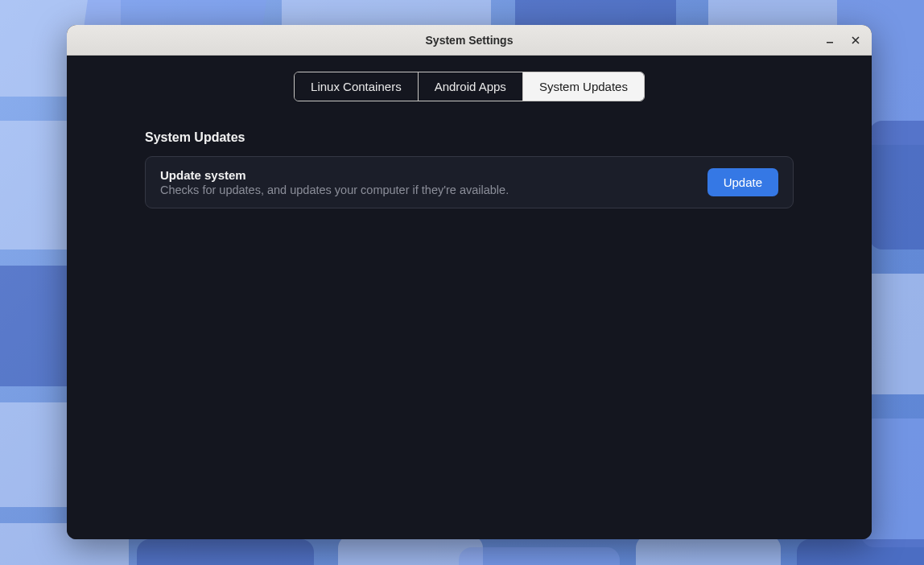 The width and height of the screenshot is (924, 565). I want to click on titlebar-controls, so click(843, 40).